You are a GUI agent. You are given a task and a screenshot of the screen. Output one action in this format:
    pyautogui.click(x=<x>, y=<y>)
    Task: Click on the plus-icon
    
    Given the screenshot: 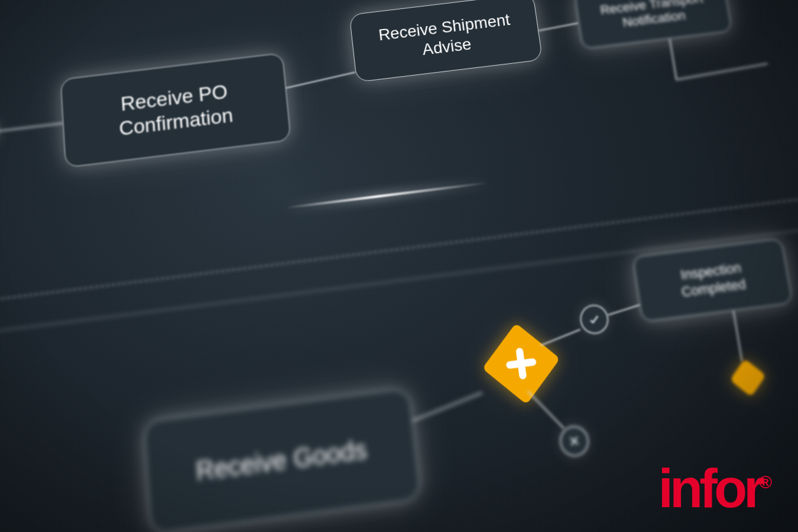 What is the action you would take?
    pyautogui.click(x=521, y=364)
    